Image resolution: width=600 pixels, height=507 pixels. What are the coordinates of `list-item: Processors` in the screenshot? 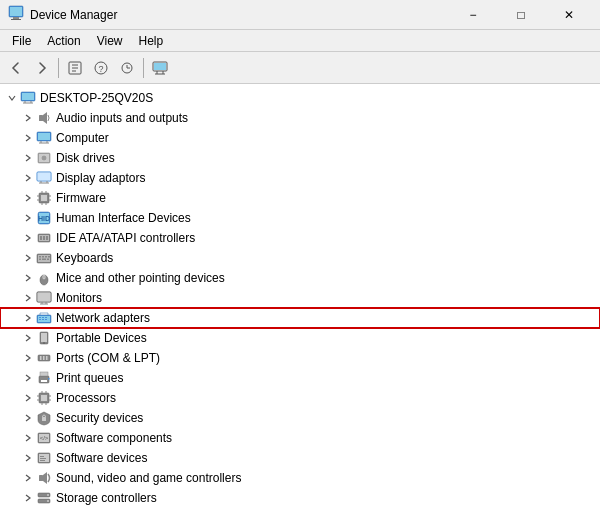 It's located at (300, 398).